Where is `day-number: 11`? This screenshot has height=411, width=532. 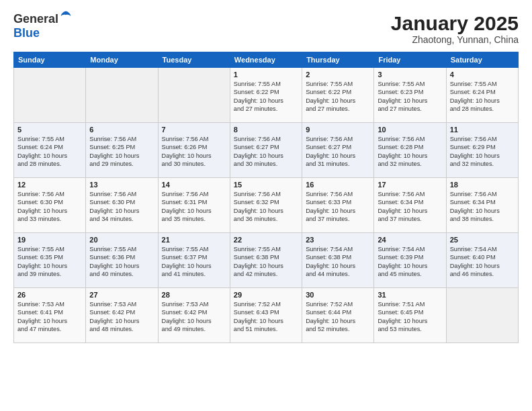 day-number: 11 is located at coordinates (482, 130).